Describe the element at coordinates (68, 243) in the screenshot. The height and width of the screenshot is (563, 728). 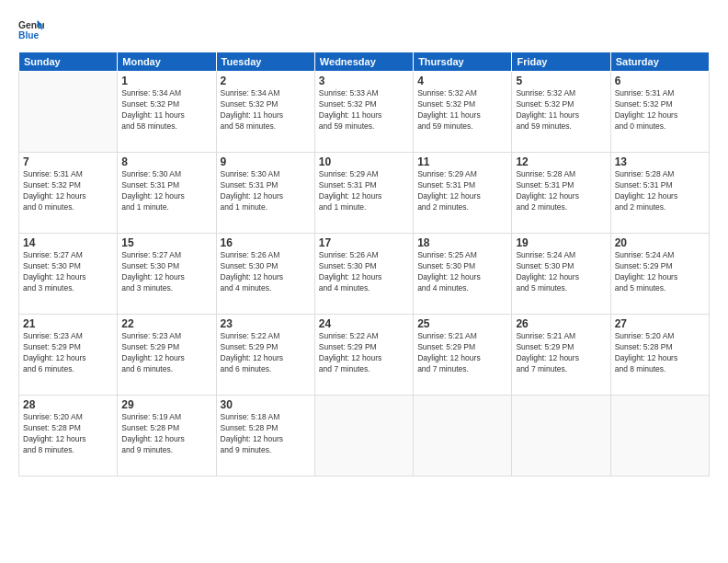
I see `day-number: 14` at that location.